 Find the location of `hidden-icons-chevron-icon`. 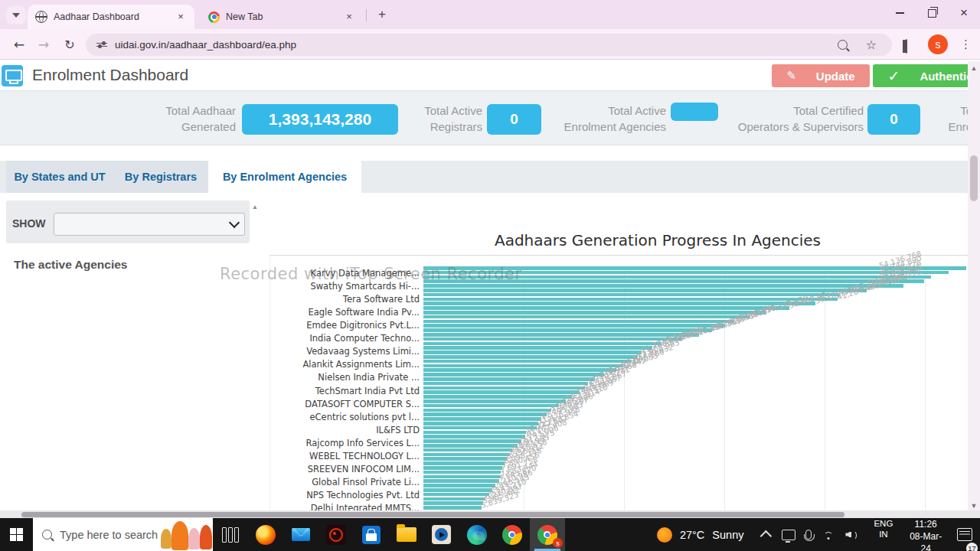

hidden-icons-chevron-icon is located at coordinates (766, 536).